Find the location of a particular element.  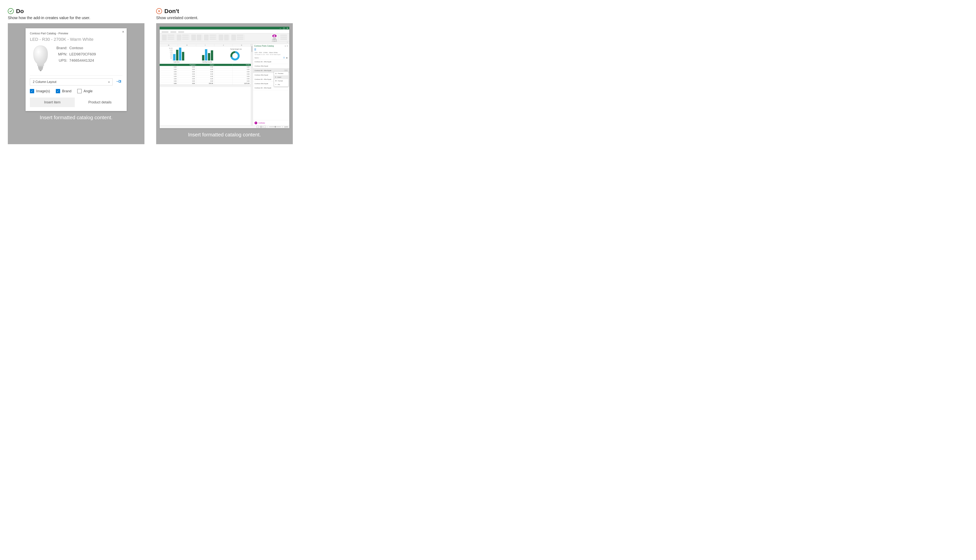

zoom-level: 100% is located at coordinates (286, 127).